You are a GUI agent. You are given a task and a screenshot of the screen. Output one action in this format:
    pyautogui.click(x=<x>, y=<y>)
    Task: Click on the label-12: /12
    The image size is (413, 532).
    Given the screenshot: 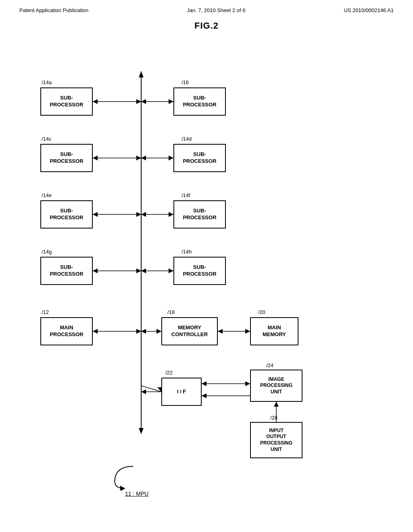 What is the action you would take?
    pyautogui.click(x=45, y=312)
    